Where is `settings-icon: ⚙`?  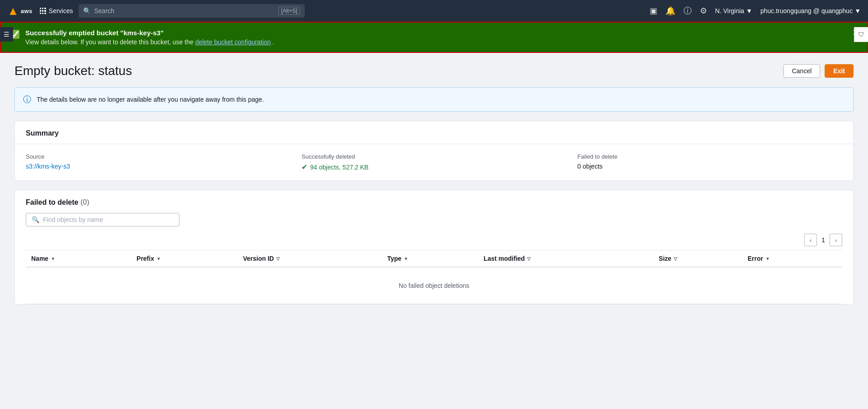 settings-icon: ⚙ is located at coordinates (703, 11).